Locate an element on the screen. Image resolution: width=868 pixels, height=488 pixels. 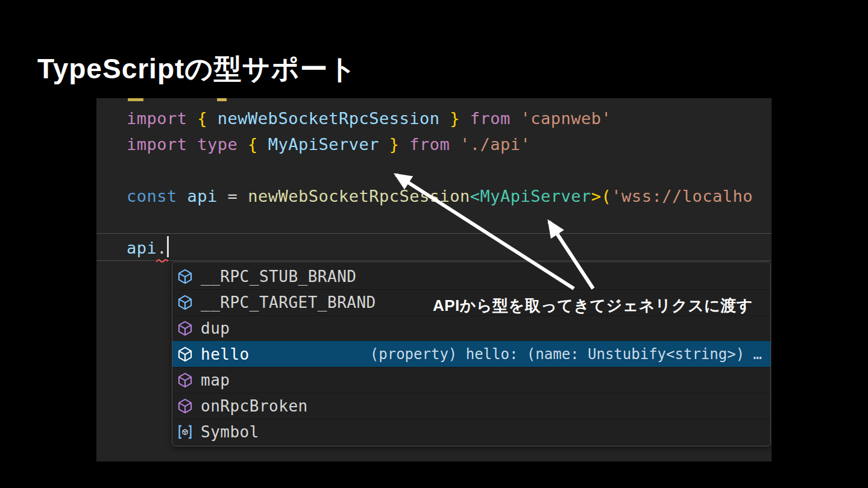
code-line: import type { MyApiServer } from './api' is located at coordinates (440, 145).